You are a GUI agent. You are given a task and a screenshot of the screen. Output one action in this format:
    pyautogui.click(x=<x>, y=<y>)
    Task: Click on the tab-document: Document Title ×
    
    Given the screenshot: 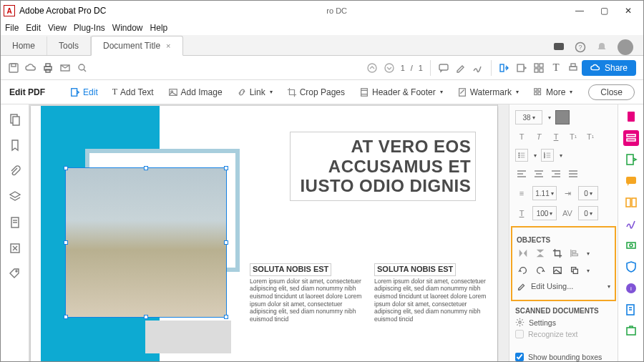 What is the action you would take?
    pyautogui.click(x=137, y=46)
    